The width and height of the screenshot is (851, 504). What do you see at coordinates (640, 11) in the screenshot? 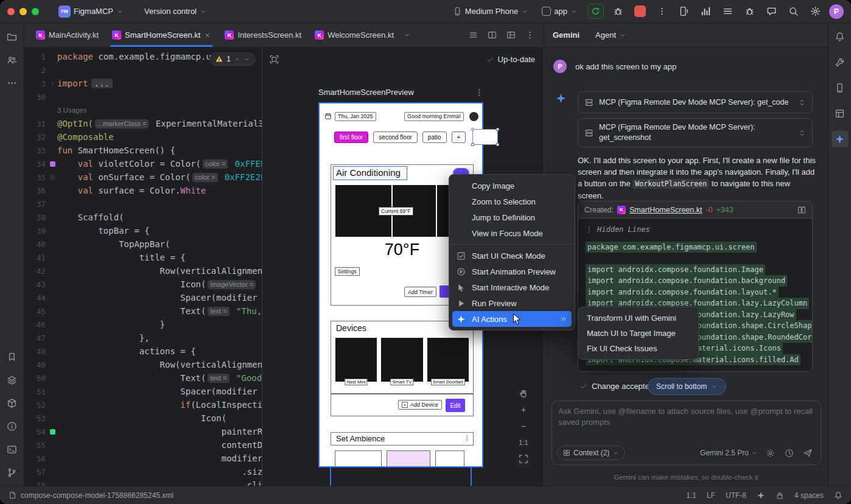
I see `stop-app-button` at bounding box center [640, 11].